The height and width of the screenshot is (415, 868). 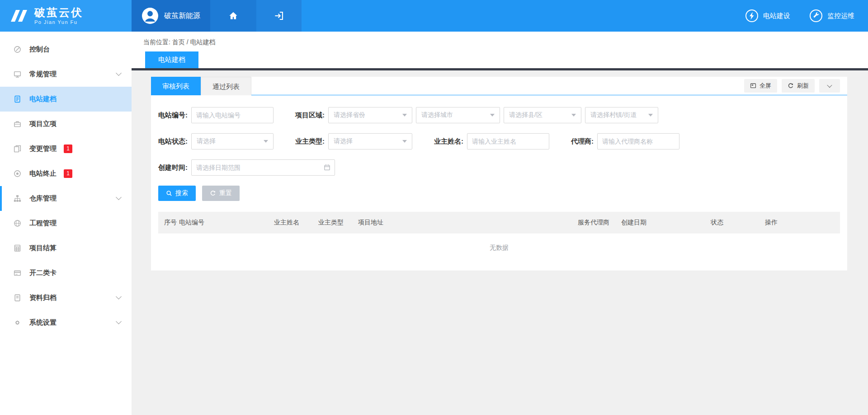 What do you see at coordinates (43, 298) in the screenshot?
I see `sidebar-item-label: 资料归档` at bounding box center [43, 298].